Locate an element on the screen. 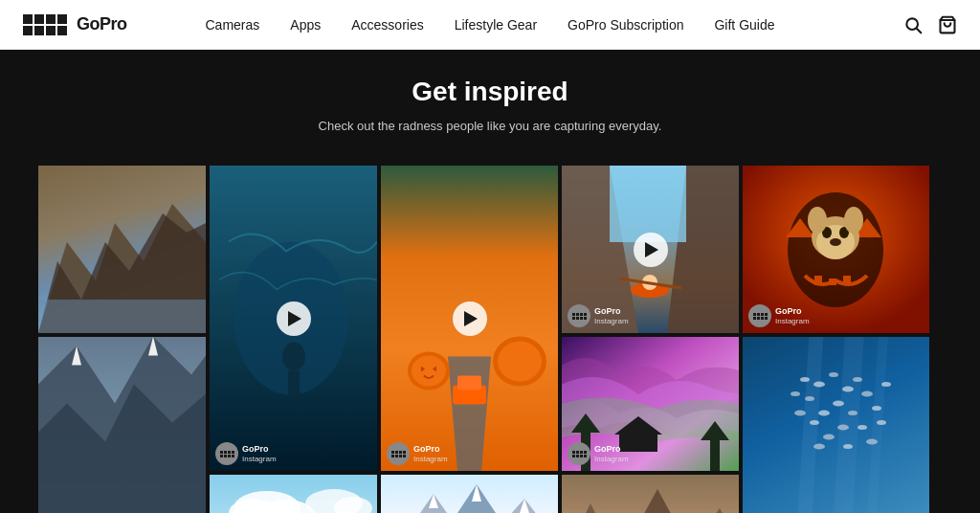  navbar: GoPro Cameras Apps Accessories Lifestyle… is located at coordinates (490, 25).